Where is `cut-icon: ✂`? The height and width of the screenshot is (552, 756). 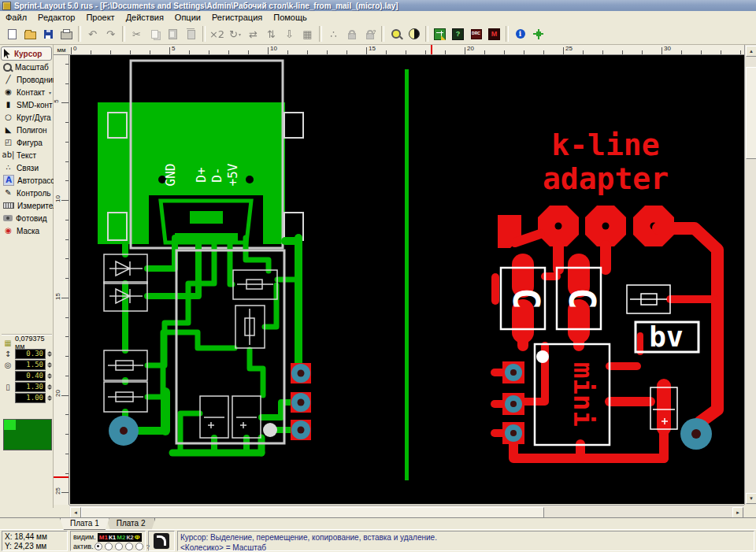
cut-icon: ✂ is located at coordinates (137, 34).